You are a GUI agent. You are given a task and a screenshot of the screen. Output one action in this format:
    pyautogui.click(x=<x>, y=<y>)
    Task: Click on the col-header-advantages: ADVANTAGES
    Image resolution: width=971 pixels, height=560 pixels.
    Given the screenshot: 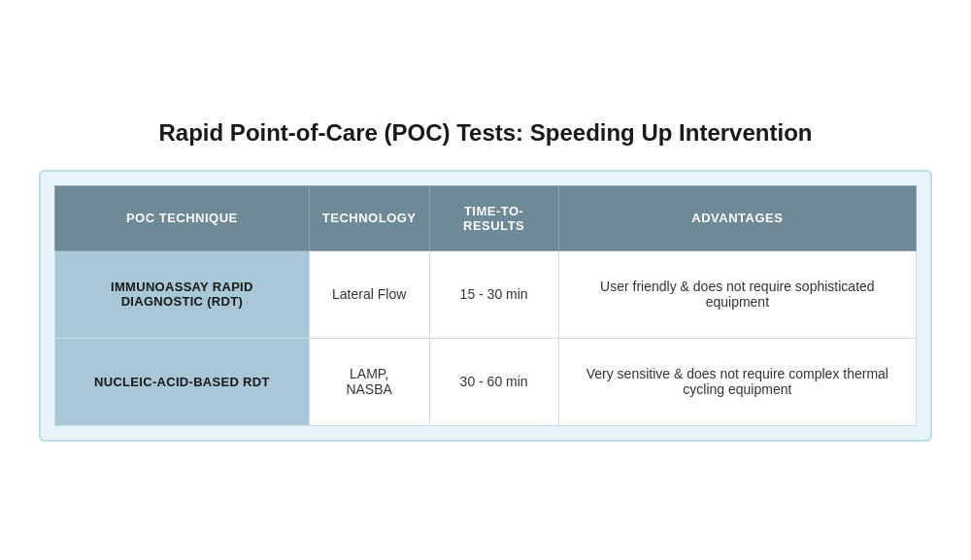 What is the action you would take?
    pyautogui.click(x=737, y=217)
    